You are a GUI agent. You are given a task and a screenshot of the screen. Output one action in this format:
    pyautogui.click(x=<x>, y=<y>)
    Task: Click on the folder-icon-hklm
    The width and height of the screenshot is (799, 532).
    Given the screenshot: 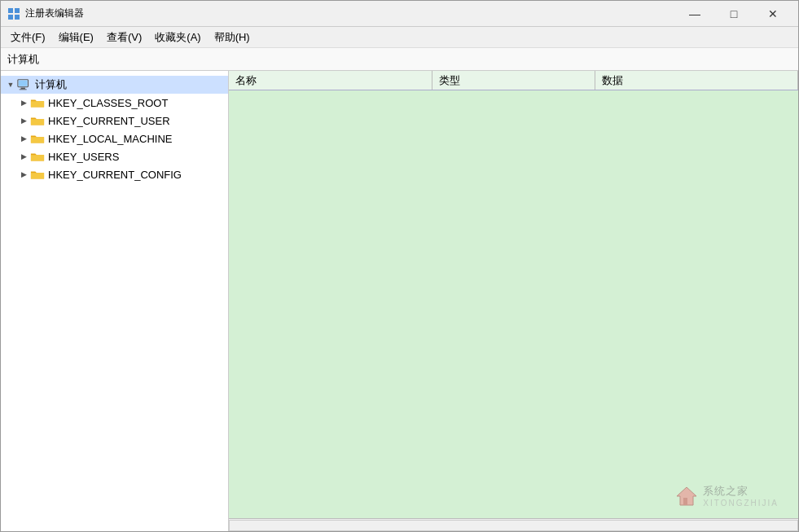 What is the action you would take?
    pyautogui.click(x=37, y=138)
    